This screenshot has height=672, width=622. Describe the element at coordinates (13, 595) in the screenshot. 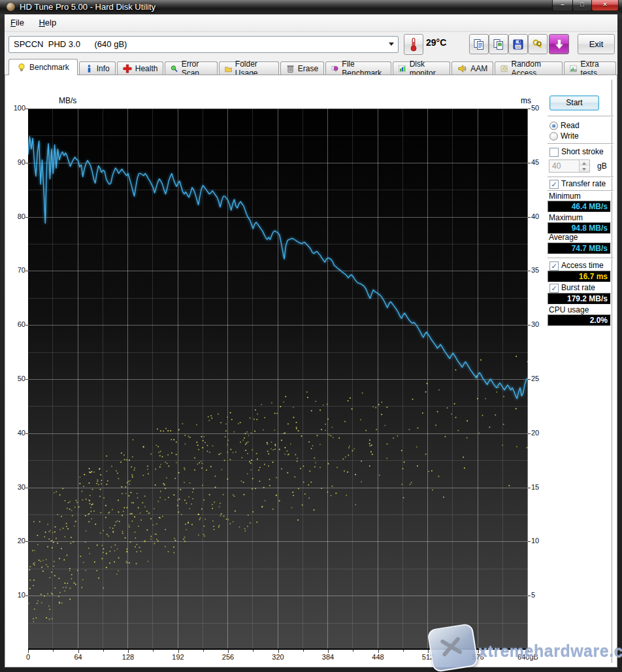

I see `axis-tick-label: 10` at that location.